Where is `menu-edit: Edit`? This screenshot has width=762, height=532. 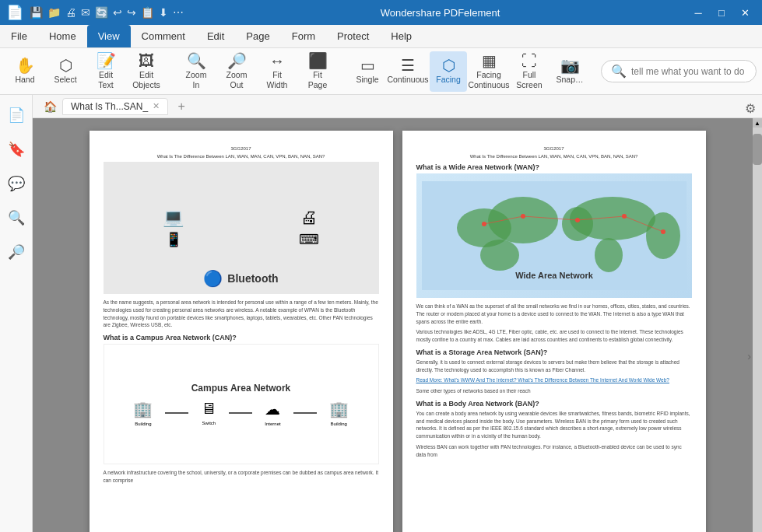
menu-edit: Edit is located at coordinates (216, 36).